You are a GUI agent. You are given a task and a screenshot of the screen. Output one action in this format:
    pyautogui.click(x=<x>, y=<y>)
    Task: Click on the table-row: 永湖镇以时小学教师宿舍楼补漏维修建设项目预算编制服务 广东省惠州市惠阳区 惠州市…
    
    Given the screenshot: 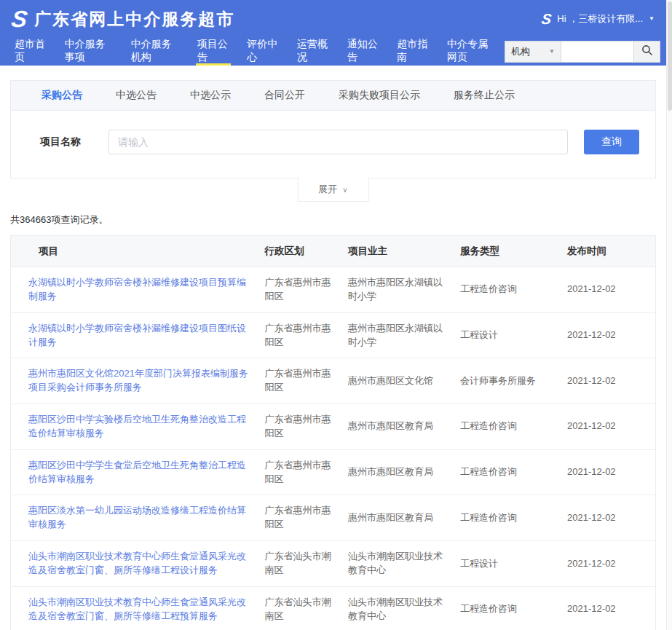 What is the action you would take?
    pyautogui.click(x=333, y=290)
    